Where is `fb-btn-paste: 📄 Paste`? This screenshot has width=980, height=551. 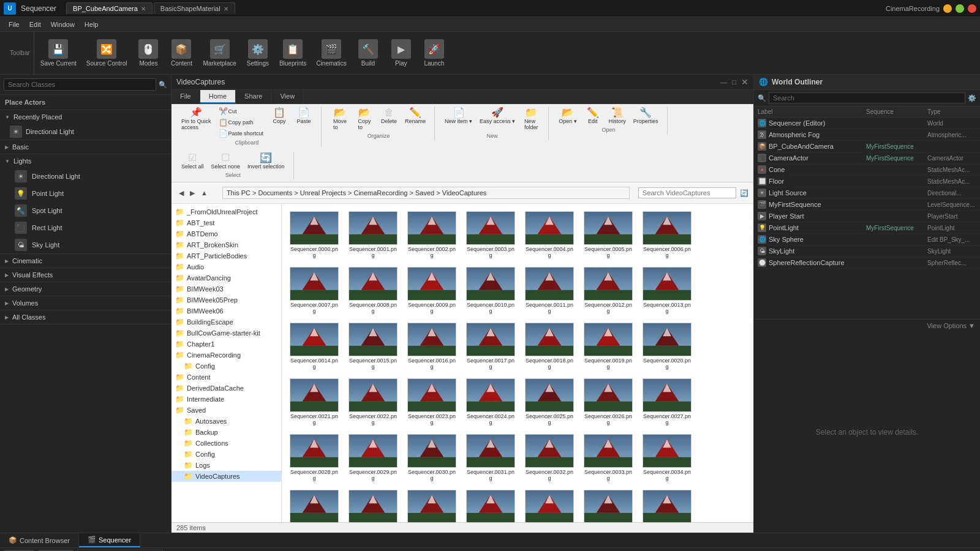
fb-btn-paste: 📄 Paste is located at coordinates (304, 122).